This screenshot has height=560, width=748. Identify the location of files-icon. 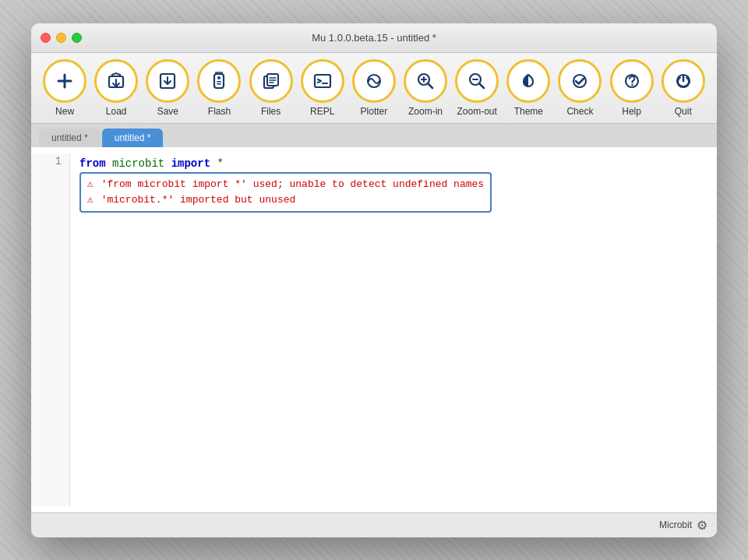
(271, 81).